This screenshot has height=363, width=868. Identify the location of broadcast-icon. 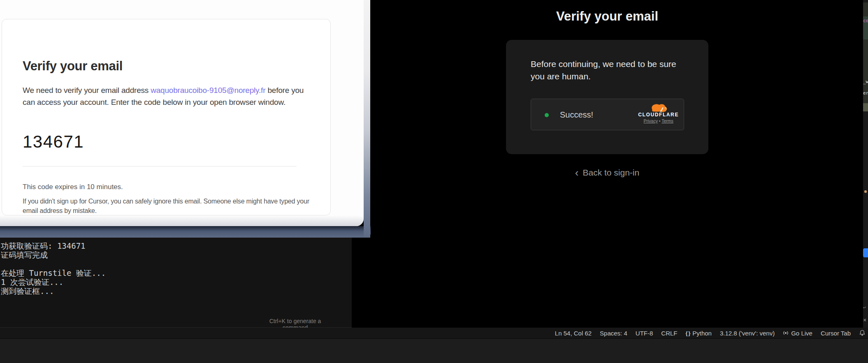
(786, 333).